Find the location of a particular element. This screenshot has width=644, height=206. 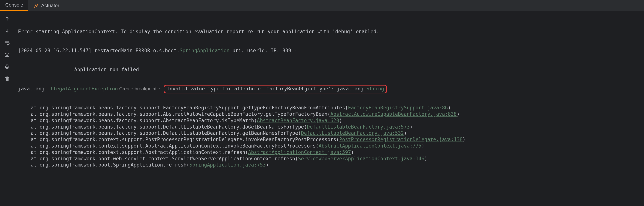

error-highlight: Invalid value type for attribute 'factor… is located at coordinates (276, 89).